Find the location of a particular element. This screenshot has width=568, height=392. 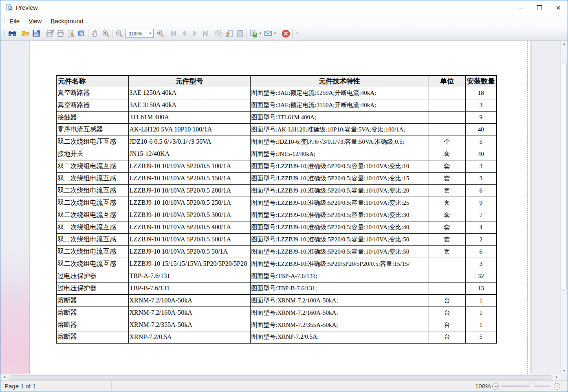

zoom-in-slider-button: + is located at coordinates (557, 386).